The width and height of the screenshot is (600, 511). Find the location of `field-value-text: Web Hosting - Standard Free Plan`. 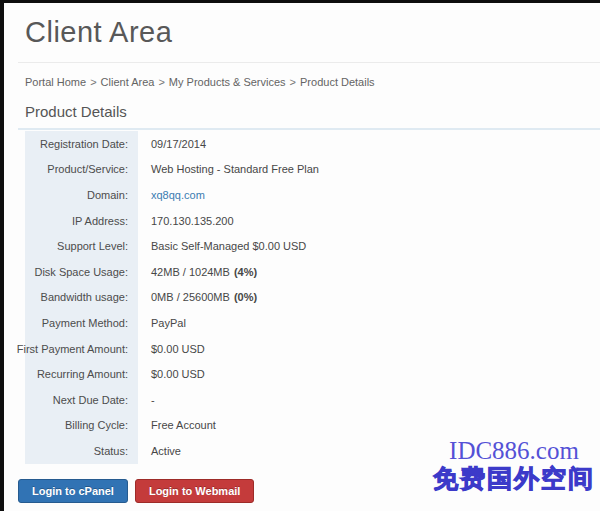

field-value-text: Web Hosting - Standard Free Plan is located at coordinates (235, 169).